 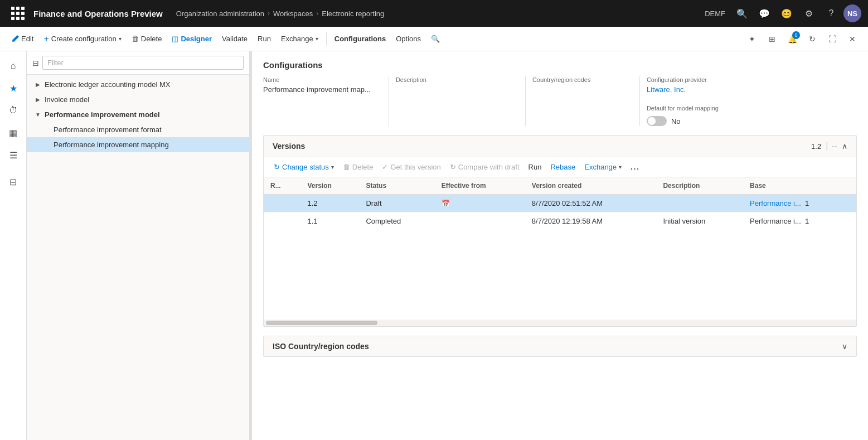 I want to click on tree-item-invoice-model: ▶ Invoice model, so click(x=138, y=99).